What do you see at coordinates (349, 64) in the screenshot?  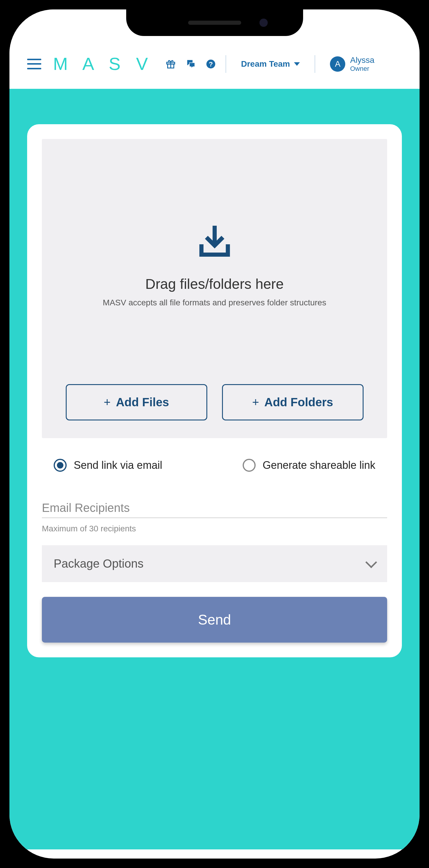 I see `user-menu: A Alyssa Owner` at bounding box center [349, 64].